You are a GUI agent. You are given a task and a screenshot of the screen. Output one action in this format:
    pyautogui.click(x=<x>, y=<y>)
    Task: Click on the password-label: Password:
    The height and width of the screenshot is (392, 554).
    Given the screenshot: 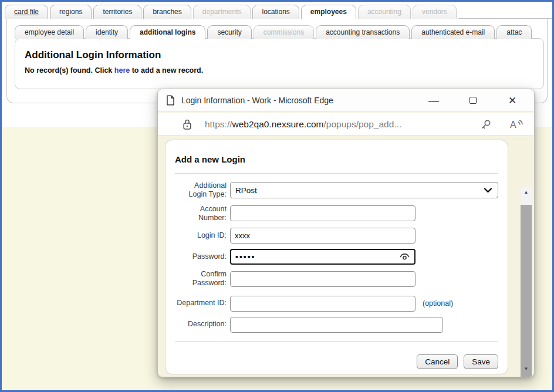 What is the action you would take?
    pyautogui.click(x=202, y=257)
    